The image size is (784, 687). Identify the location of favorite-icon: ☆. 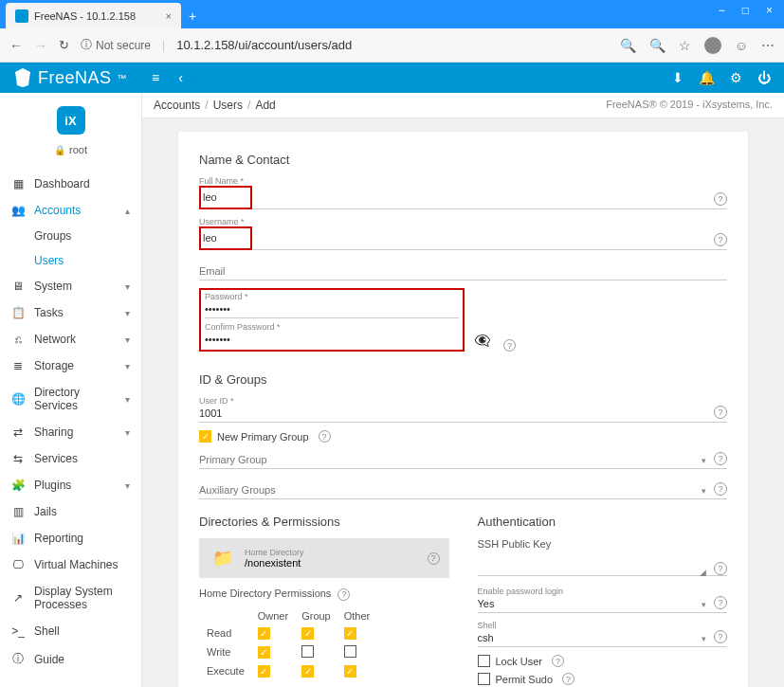
(684, 45).